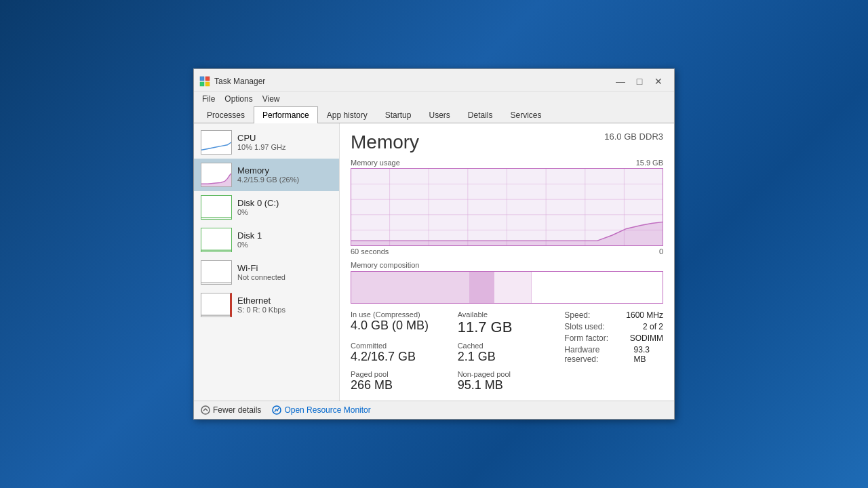 This screenshot has height=488, width=868. What do you see at coordinates (370, 251) in the screenshot?
I see `time-start: 60 seconds` at bounding box center [370, 251].